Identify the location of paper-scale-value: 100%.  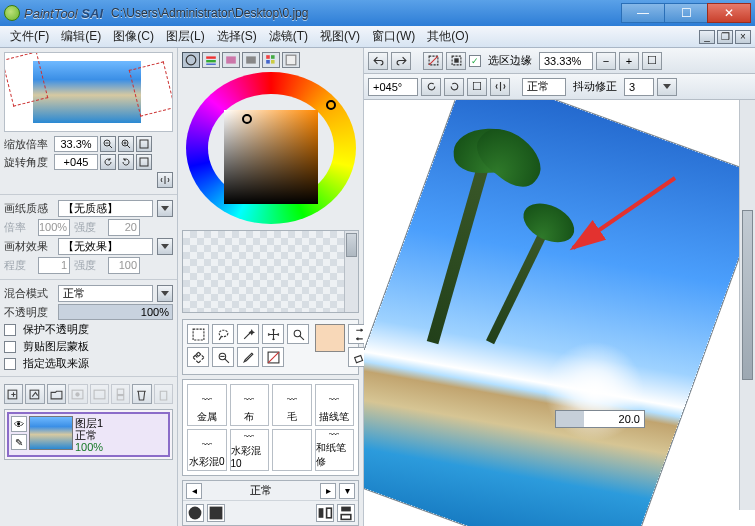
(54, 228).